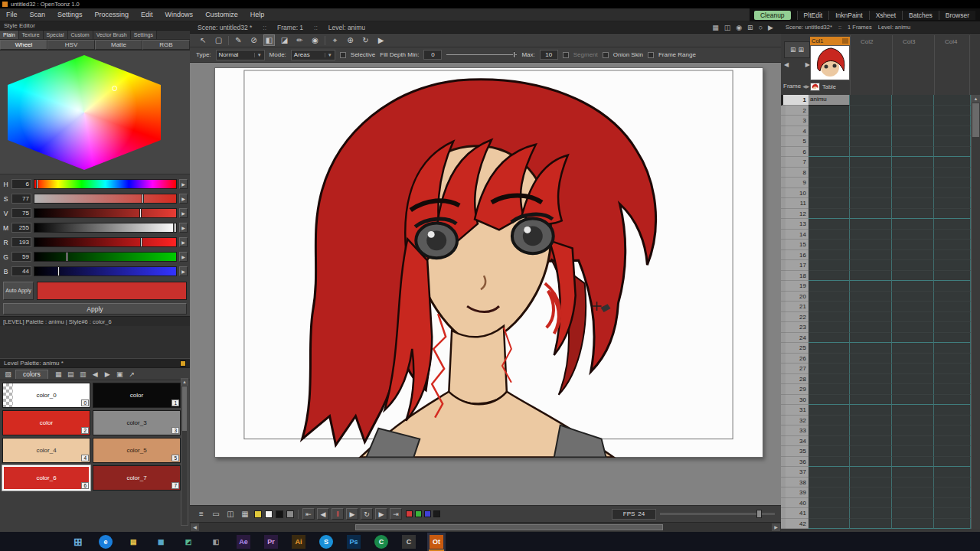  Describe the element at coordinates (957, 15) in the screenshot. I see `room-button-browser: Browser` at that location.